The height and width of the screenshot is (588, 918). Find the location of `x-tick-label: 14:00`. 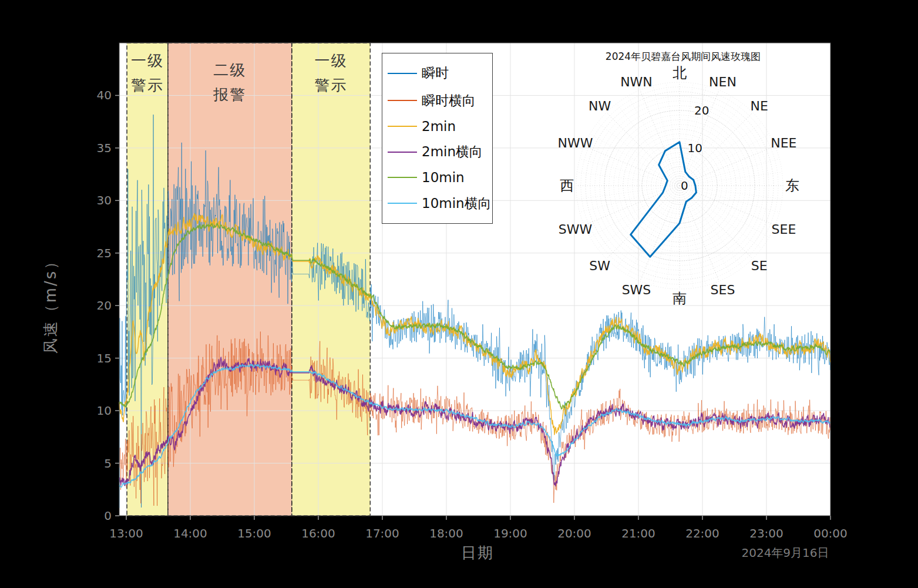

x-tick-label: 14:00 is located at coordinates (190, 533).